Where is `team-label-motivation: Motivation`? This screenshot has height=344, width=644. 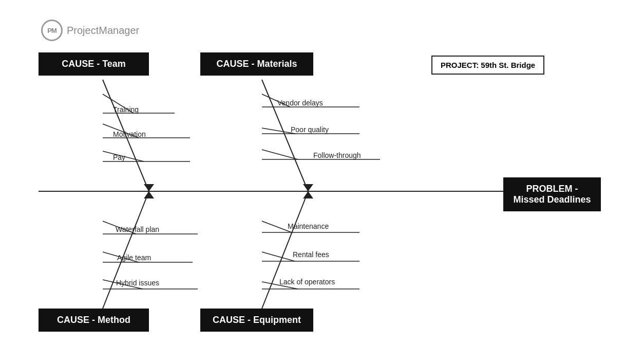 team-label-motivation: Motivation is located at coordinates (129, 134).